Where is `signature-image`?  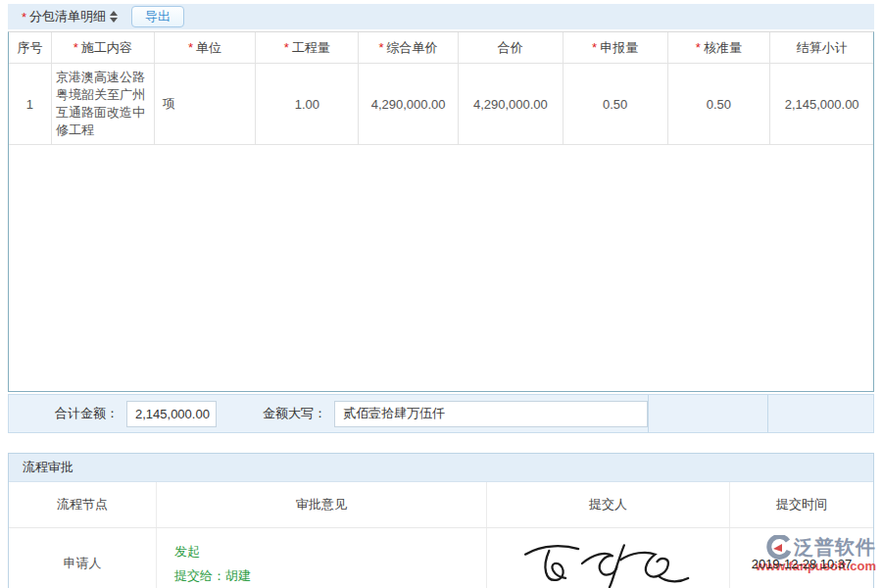
signature-image is located at coordinates (609, 563).